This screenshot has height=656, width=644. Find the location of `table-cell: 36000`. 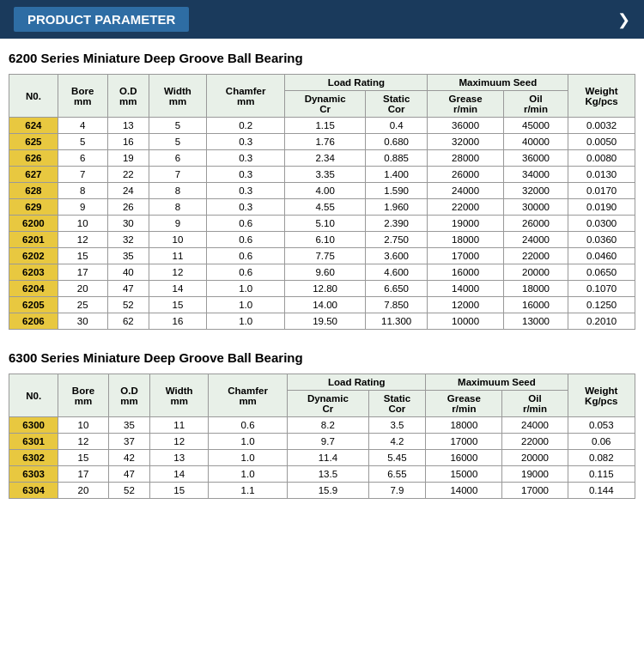

table-cell: 36000 is located at coordinates (465, 125).